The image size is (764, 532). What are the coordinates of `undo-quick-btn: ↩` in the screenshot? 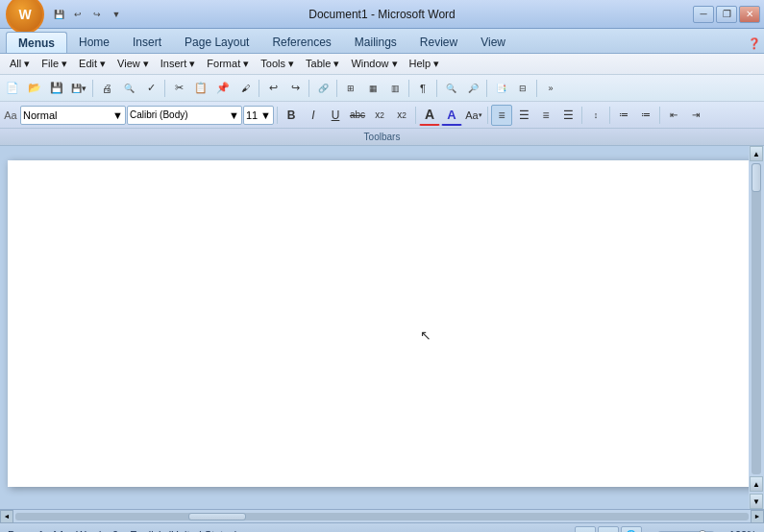 It's located at (78, 14).